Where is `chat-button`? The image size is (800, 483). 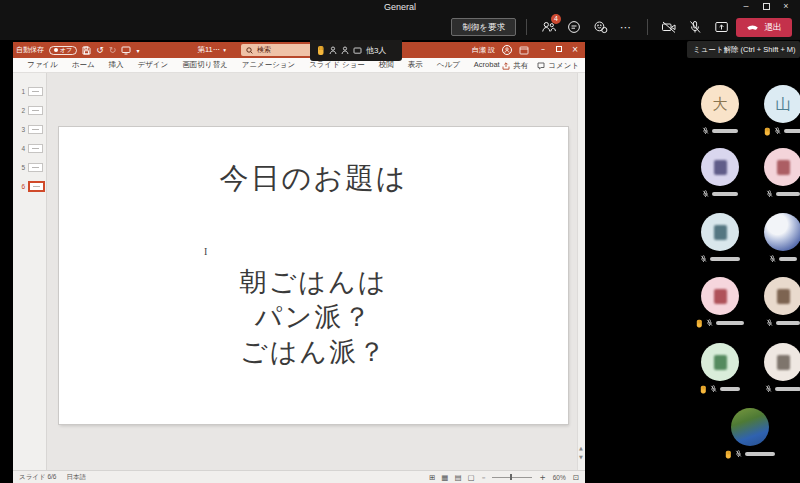 chat-button is located at coordinates (574, 27).